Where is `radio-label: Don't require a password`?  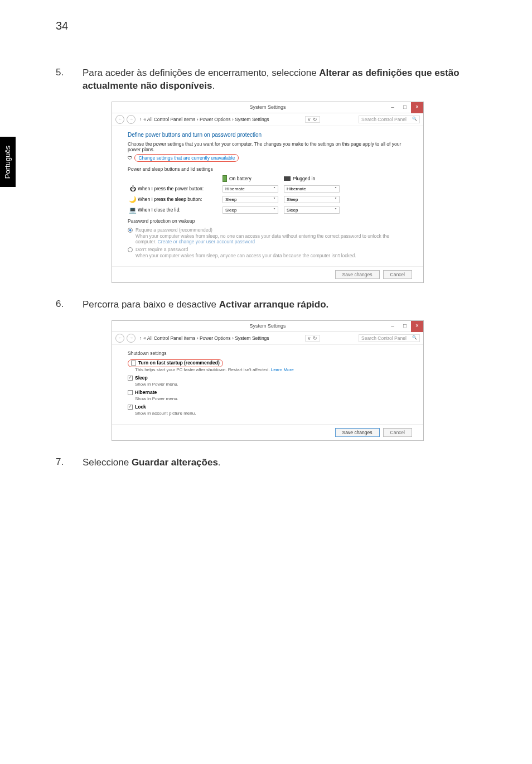
radio-label: Don't require a password is located at coordinates (246, 249).